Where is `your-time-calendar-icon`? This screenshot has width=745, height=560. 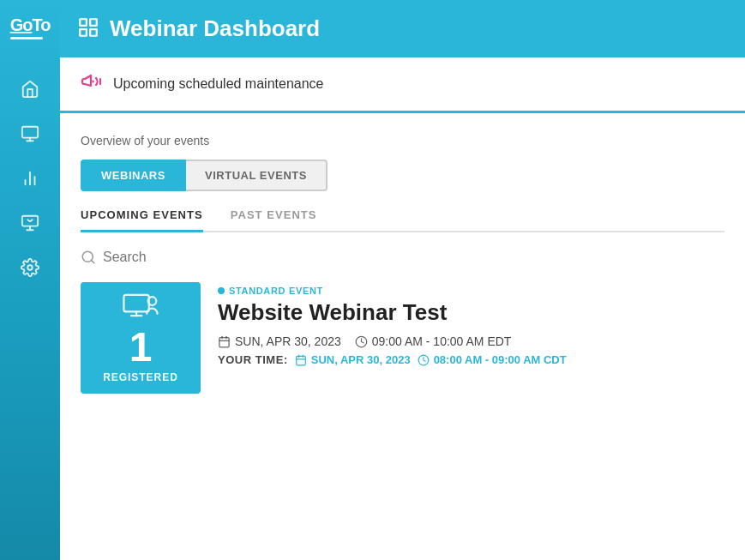 your-time-calendar-icon is located at coordinates (301, 360).